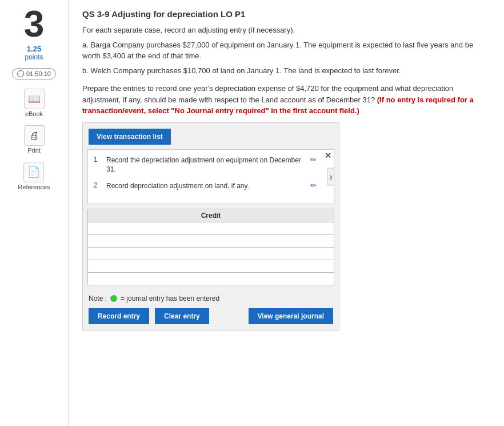  Describe the element at coordinates (313, 185) in the screenshot. I see `edit-icon-2: ✏` at that location.